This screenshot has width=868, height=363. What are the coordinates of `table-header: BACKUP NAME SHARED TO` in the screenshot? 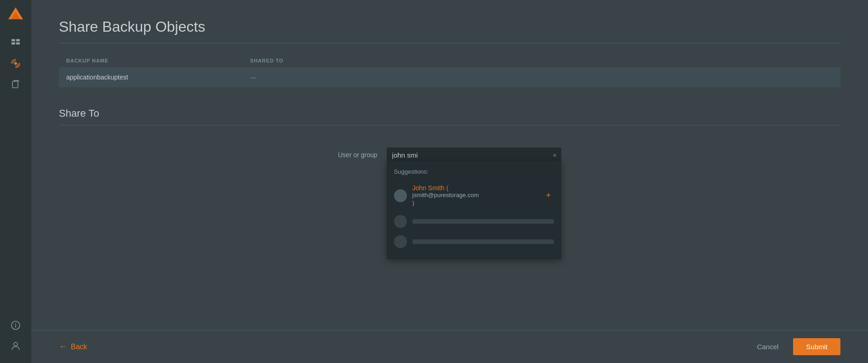 It's located at (450, 61).